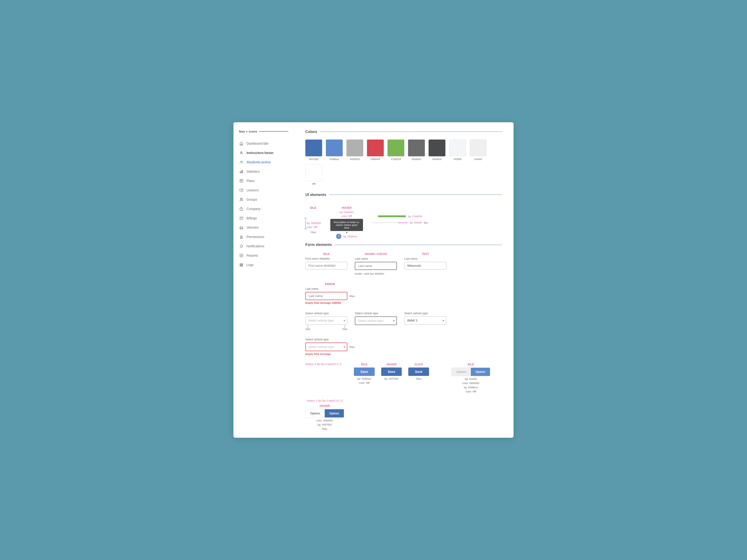  What do you see at coordinates (404, 223) in the screenshot?
I see `ui-elements-row: IDLE bg: #b0b0b0 color: #fff 15px HOVER` at bounding box center [404, 223].